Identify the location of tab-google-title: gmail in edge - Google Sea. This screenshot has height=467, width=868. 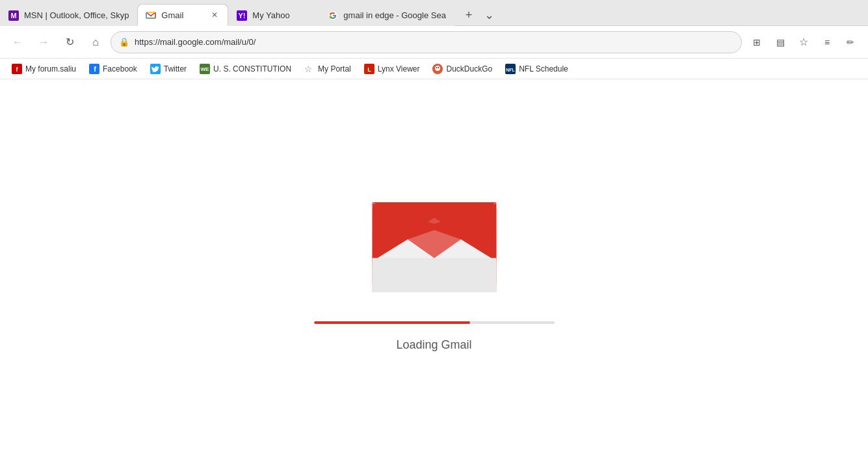
(395, 16).